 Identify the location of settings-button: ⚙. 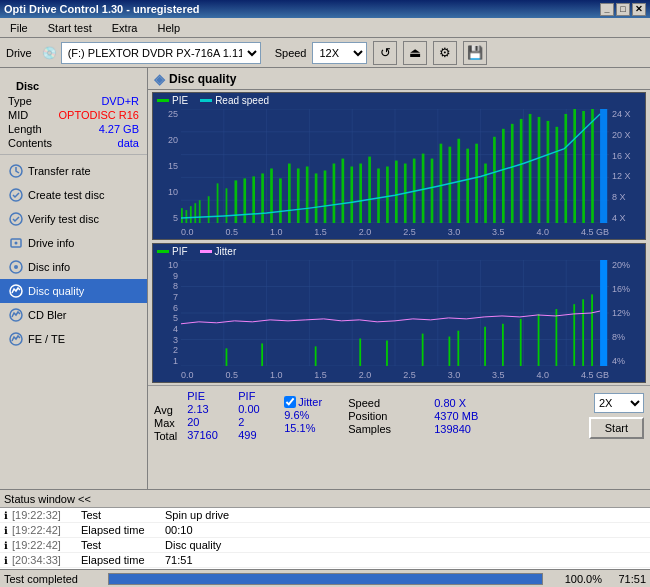
(445, 53).